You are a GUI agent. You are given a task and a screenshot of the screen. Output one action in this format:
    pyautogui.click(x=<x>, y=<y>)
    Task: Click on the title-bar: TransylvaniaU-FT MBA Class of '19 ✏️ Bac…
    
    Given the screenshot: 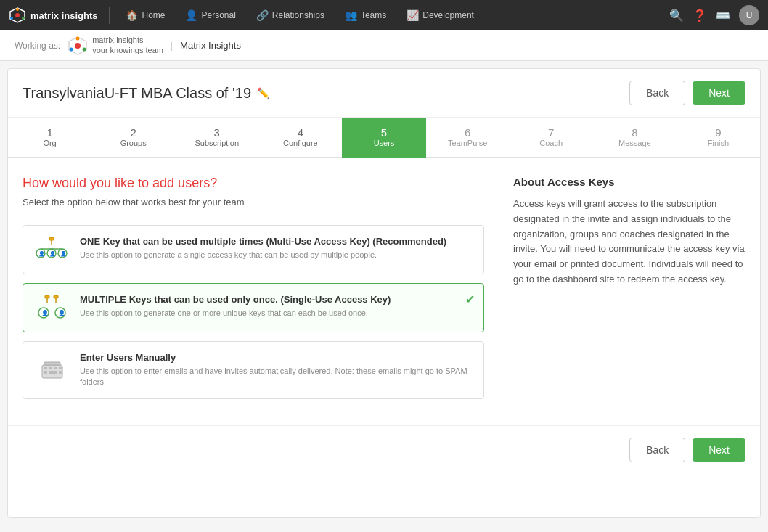 What is the action you would take?
    pyautogui.click(x=384, y=93)
    